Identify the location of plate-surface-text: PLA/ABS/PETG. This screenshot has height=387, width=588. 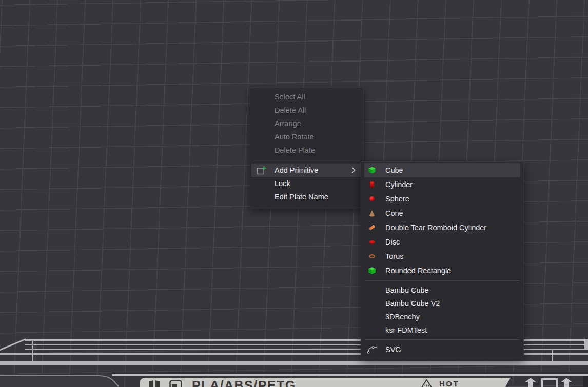
(244, 382).